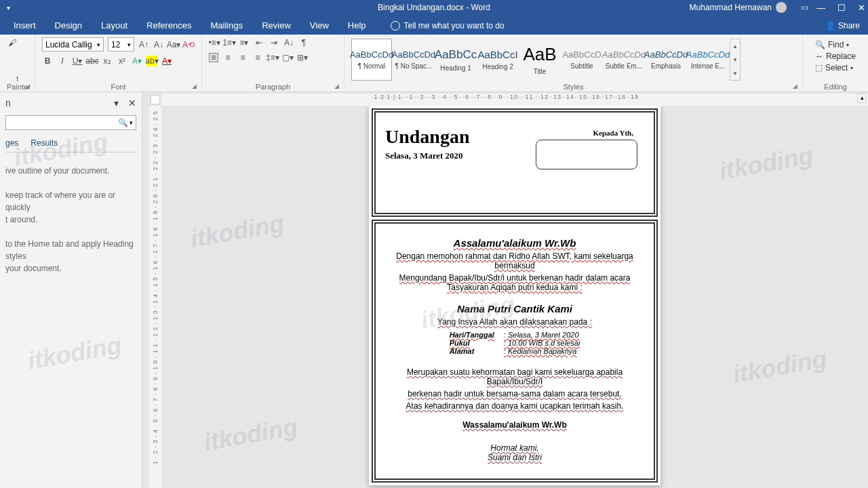 The width and height of the screenshot is (868, 488). Describe the element at coordinates (155, 297) in the screenshot. I see `vertical-ruler: 1·2·3·4·5·6·7·8·9·10·11·12·13·14·15·16·1…` at that location.